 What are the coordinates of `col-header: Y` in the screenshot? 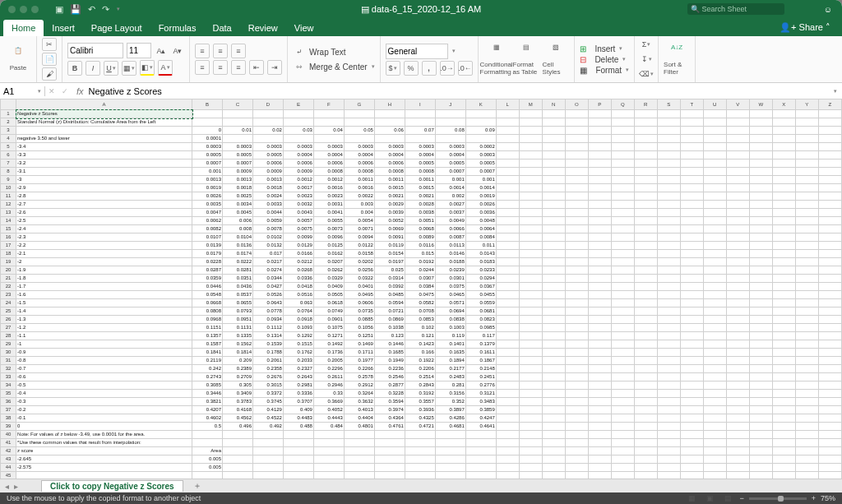 It's located at (807, 105).